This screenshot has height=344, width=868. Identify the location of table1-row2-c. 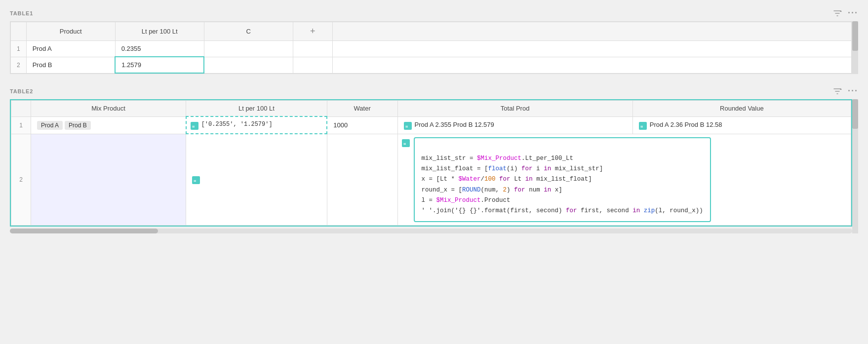
(248, 65).